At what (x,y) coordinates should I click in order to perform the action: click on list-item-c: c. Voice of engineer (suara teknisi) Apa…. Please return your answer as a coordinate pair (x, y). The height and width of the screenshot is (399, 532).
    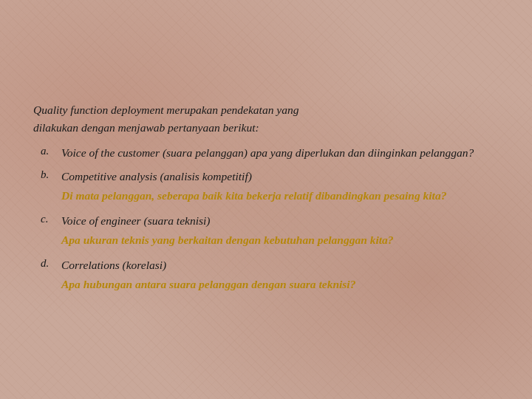
    Looking at the image, I should click on (267, 231).